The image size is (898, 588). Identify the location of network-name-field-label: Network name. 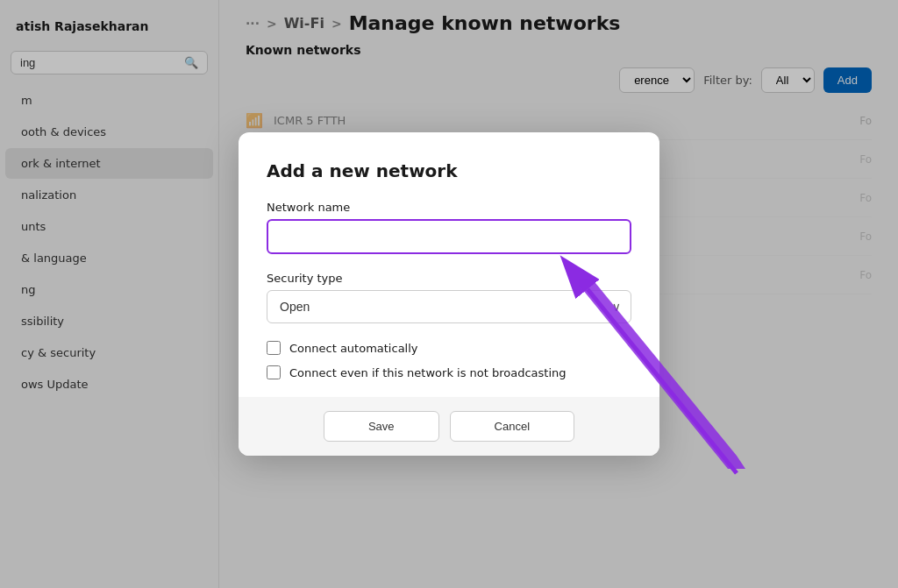
(449, 207).